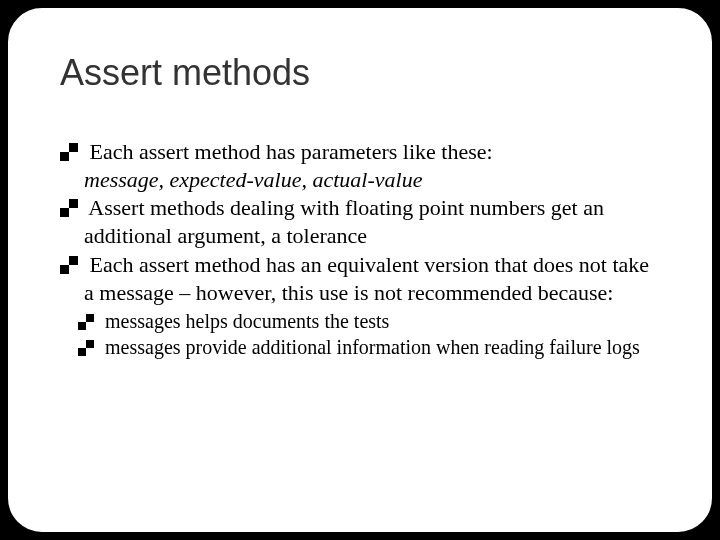  I want to click on sub-bullet-item: messages helps documents the tests, so click(369, 322).